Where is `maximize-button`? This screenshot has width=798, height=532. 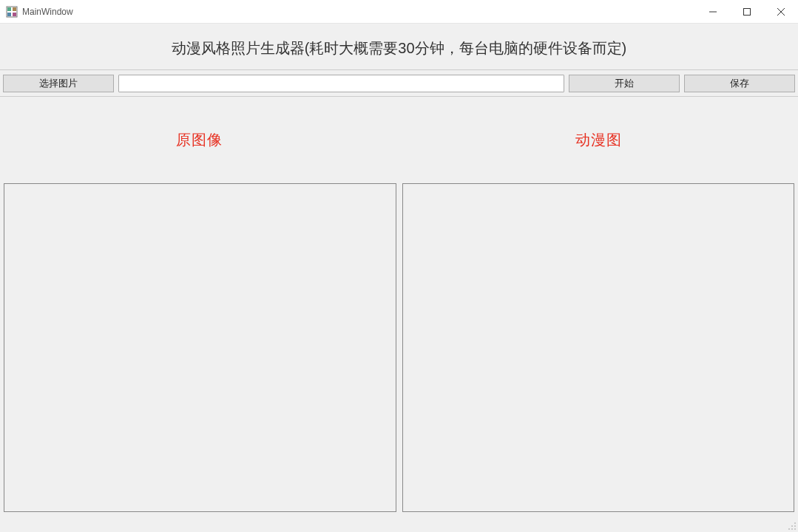 maximize-button is located at coordinates (747, 12).